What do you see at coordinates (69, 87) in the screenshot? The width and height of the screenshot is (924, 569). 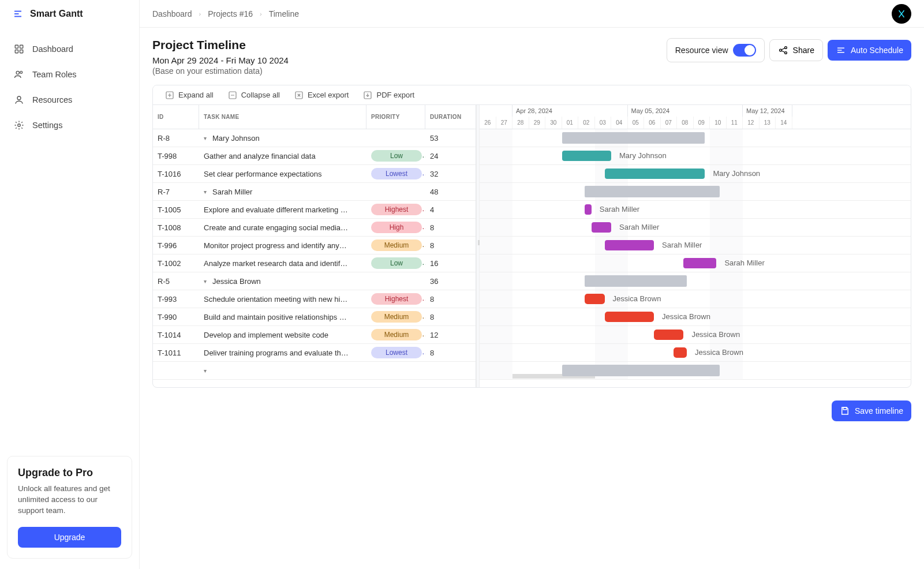 I see `nav: Dashboard Team Roles Resources Settings` at bounding box center [69, 87].